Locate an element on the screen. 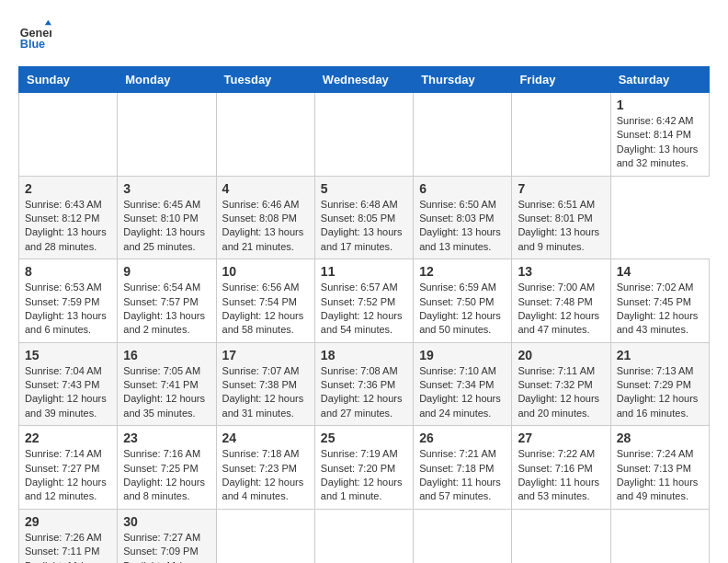  day-info: Sunrise: 7:22 AMSunset: 7:16 PMDaylight:… is located at coordinates (561, 476).